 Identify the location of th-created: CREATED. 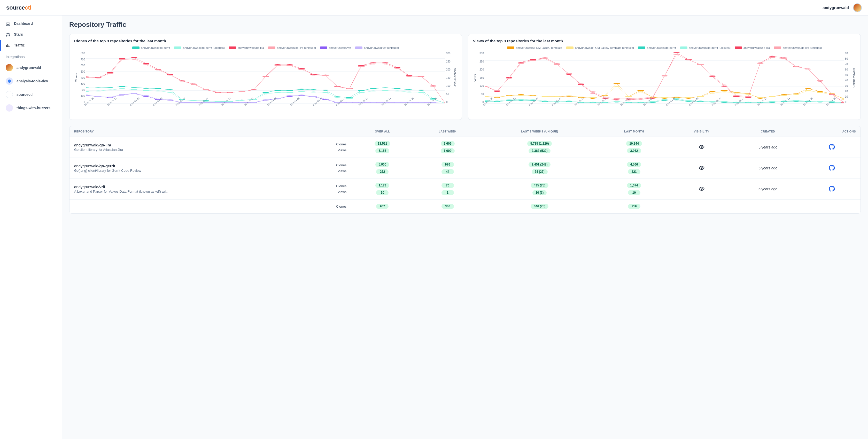
(768, 131).